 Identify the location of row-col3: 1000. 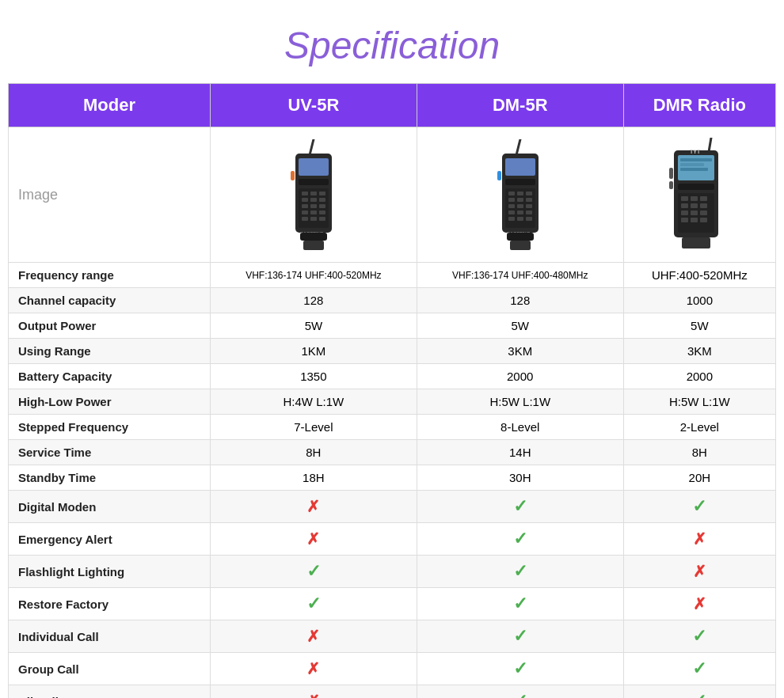
(699, 301).